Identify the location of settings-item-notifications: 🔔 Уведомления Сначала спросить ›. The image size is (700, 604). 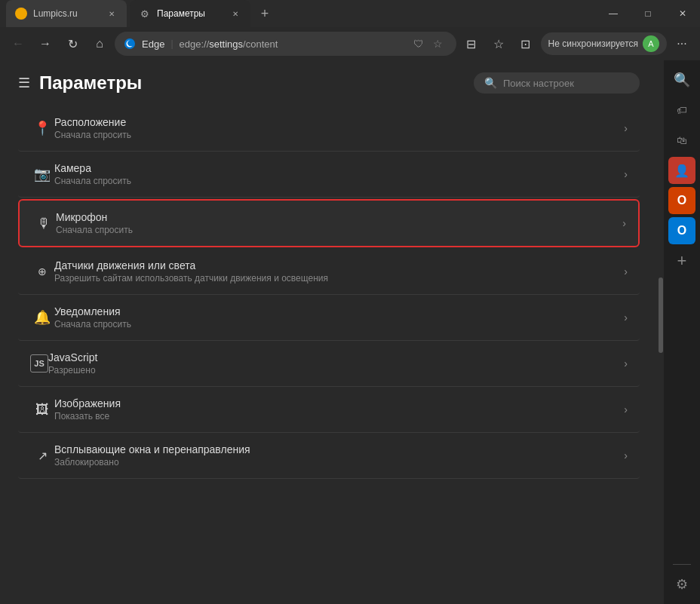
(329, 318).